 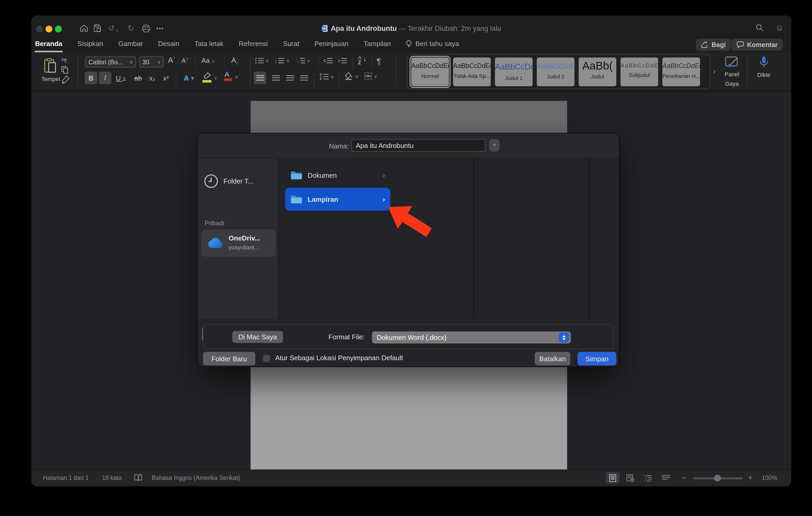 I want to click on language-indicator: Bahasa Inggris (Amerika Serikat), so click(x=196, y=478).